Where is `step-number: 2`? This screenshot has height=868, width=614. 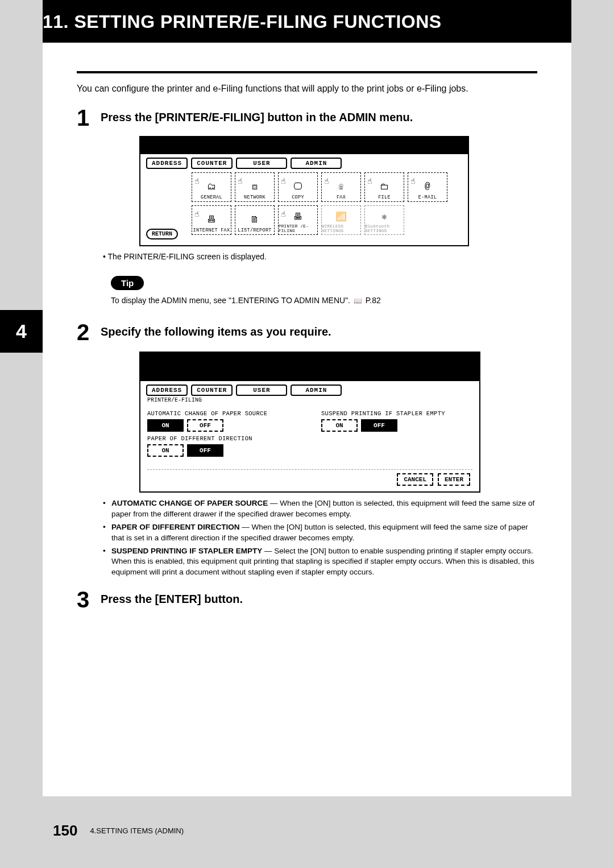
step-number: 2 is located at coordinates (85, 332).